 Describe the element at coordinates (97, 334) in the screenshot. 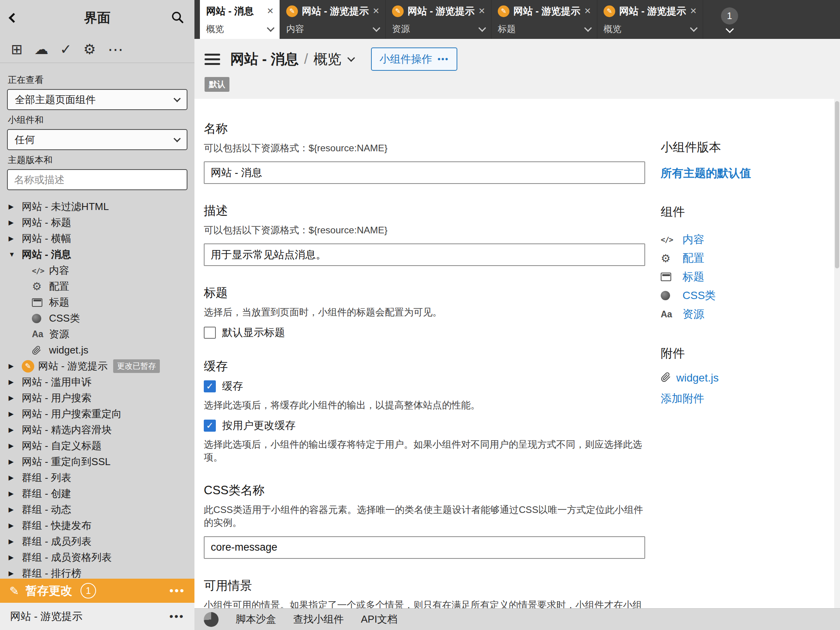

I see `tree-child-resources: Aa资源` at that location.